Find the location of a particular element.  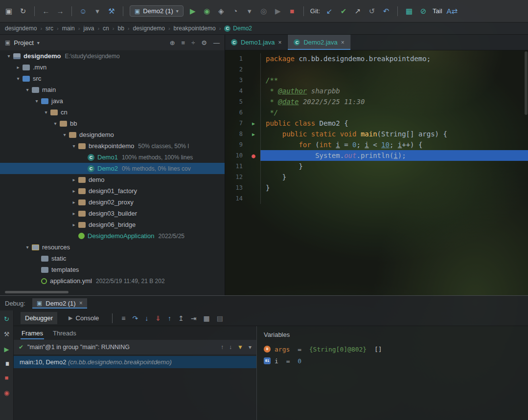

breadcrumb-item: java is located at coordinates (89, 28).